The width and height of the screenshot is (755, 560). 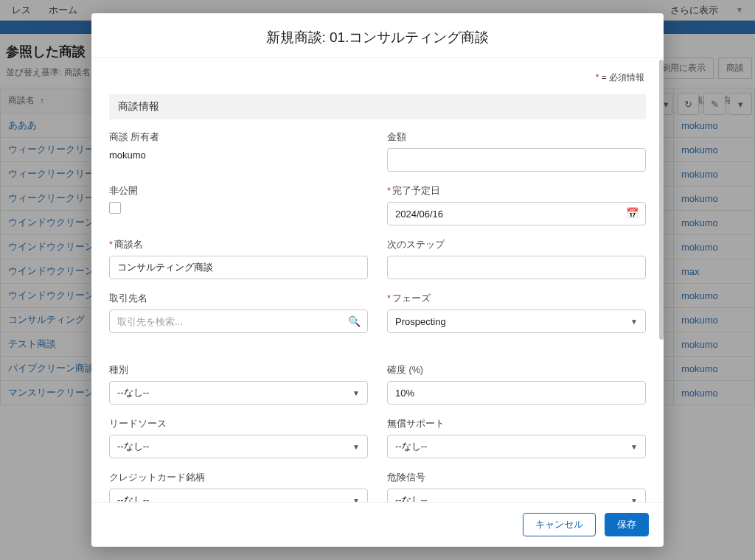 What do you see at coordinates (411, 498) in the screenshot?
I see `danger-signal-value: --なし--` at bounding box center [411, 498].